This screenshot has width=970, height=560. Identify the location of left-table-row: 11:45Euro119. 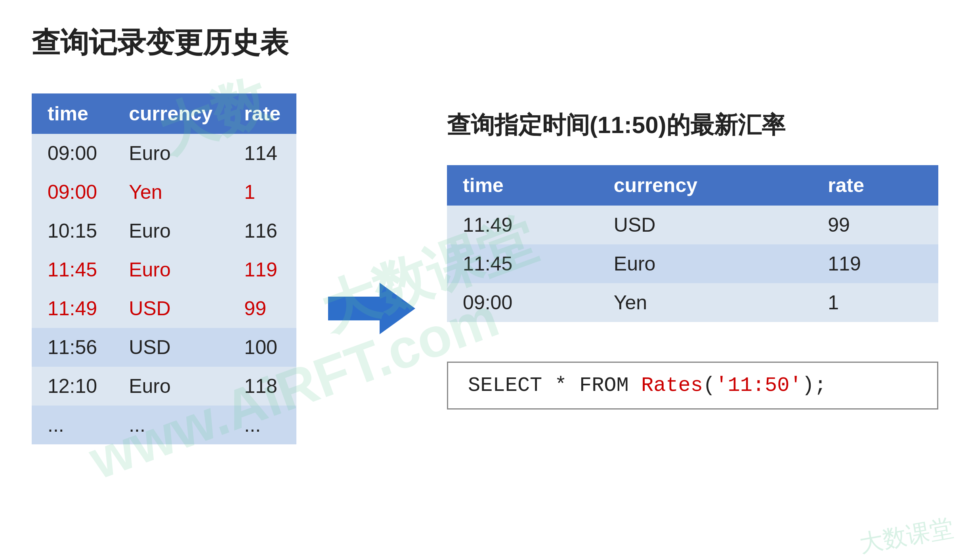
(164, 270).